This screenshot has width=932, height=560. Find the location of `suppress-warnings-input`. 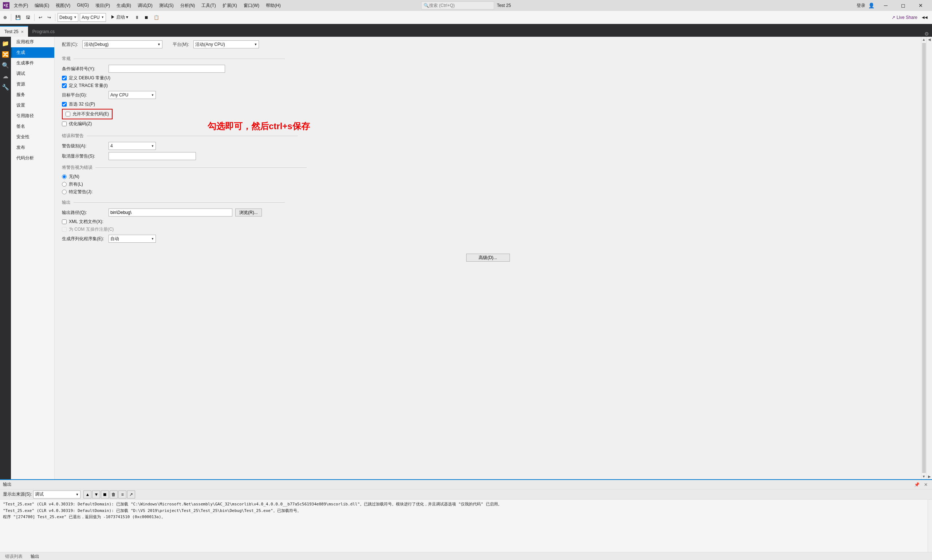

suppress-warnings-input is located at coordinates (152, 156).